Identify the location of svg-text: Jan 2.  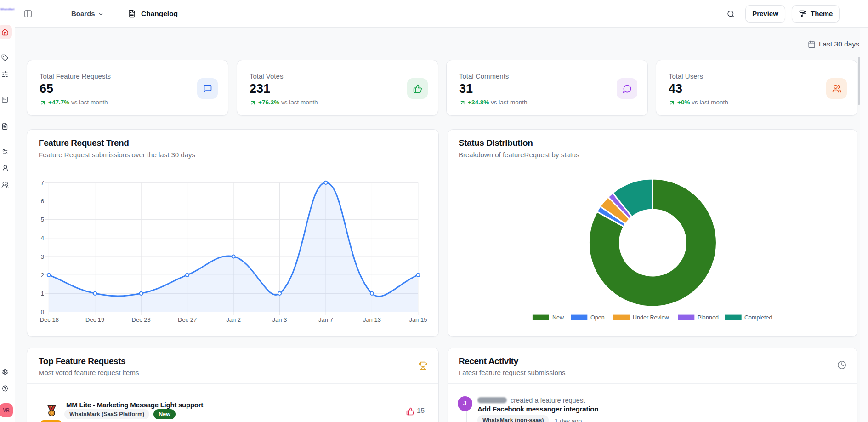
(233, 320).